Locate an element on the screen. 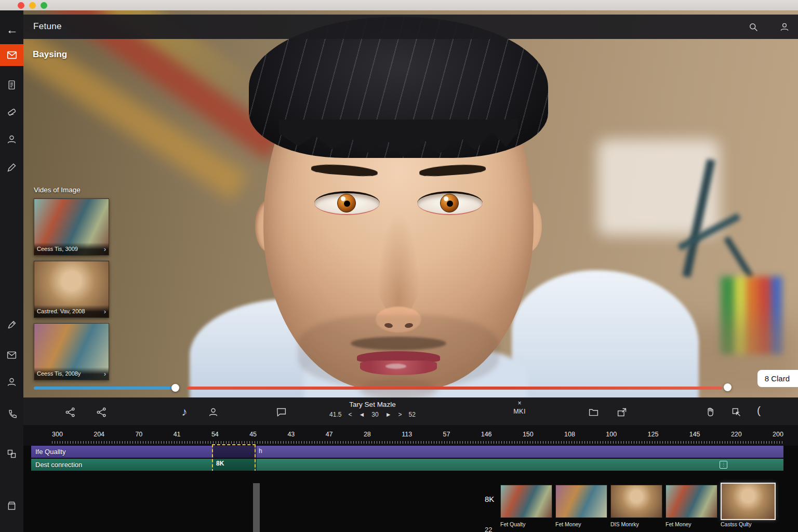  clip-marker-icon: ⋮ is located at coordinates (723, 464).